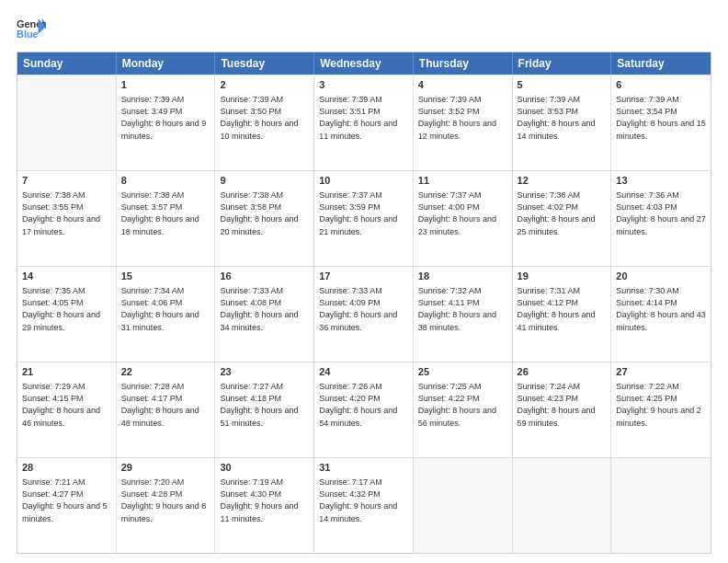 This screenshot has width=728, height=563. What do you see at coordinates (661, 410) in the screenshot?
I see `calendar-cell: 27Sunrise: 7:22 AMSunset: 4:25 PMDayligh…` at bounding box center [661, 410].